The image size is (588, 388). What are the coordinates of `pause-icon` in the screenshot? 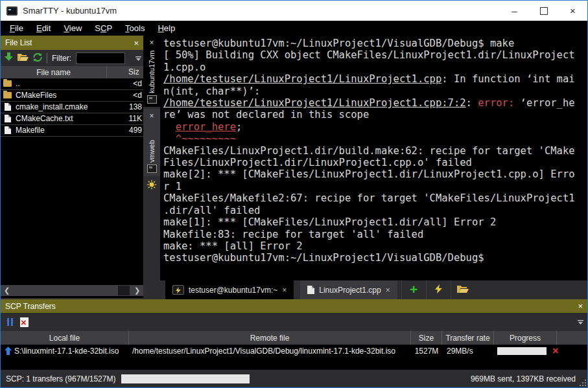 It's located at (10, 322).